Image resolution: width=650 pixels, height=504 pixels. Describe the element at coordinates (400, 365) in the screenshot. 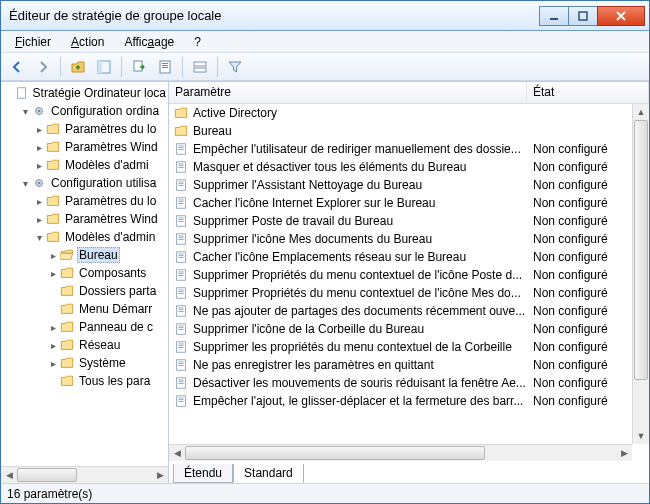

I see `list-item: Ne pas enregistrer les paramètres en qui…` at that location.